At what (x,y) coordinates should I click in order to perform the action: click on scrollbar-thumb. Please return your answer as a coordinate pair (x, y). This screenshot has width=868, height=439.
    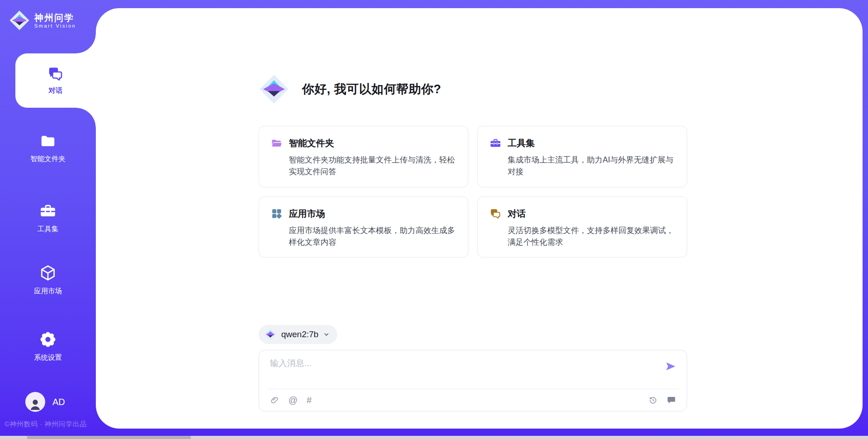
    Looking at the image, I should click on (109, 437).